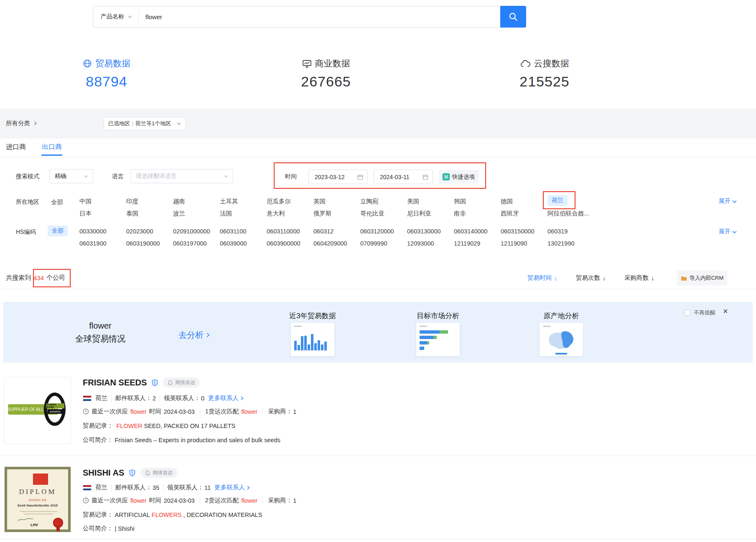  Describe the element at coordinates (702, 278) in the screenshot. I see `import-crm-button: 导入内部CRM` at that location.